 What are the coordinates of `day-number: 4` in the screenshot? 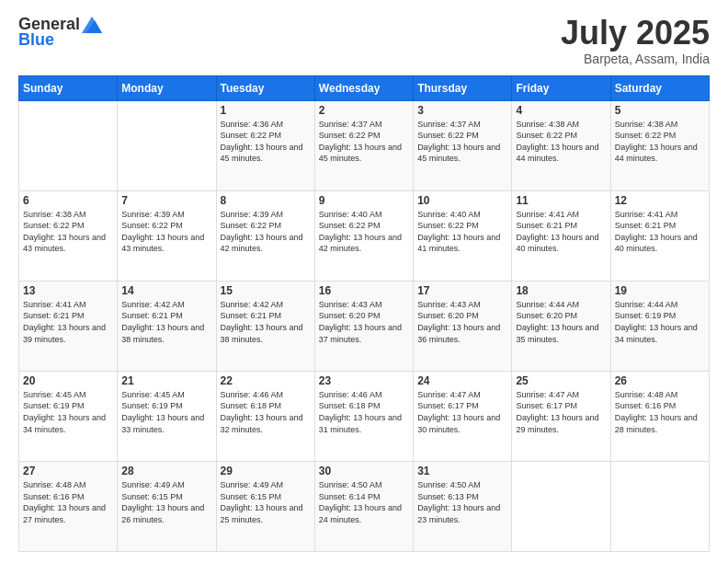 It's located at (561, 110).